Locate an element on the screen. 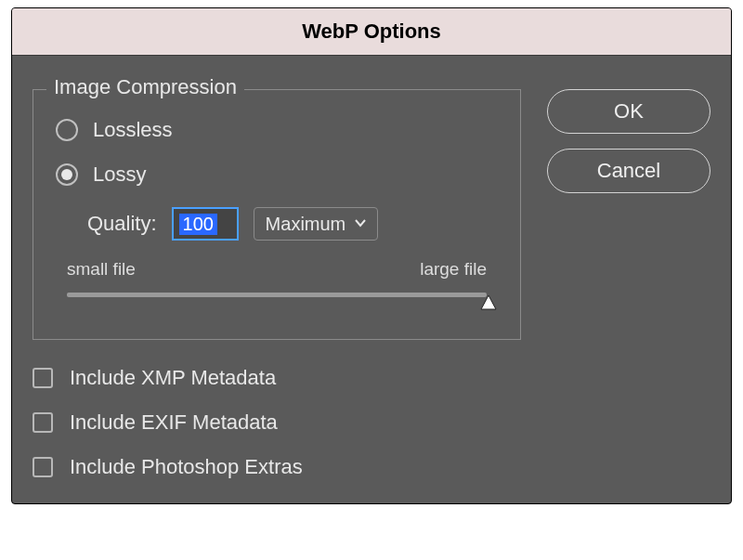  radio-lossless-indicator is located at coordinates (67, 130).